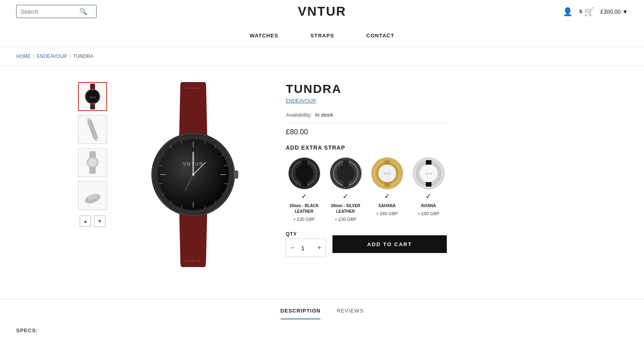 The image size is (644, 362). What do you see at coordinates (366, 117) in the screenshot?
I see `availability-row: Availability: In stock` at bounding box center [366, 117].